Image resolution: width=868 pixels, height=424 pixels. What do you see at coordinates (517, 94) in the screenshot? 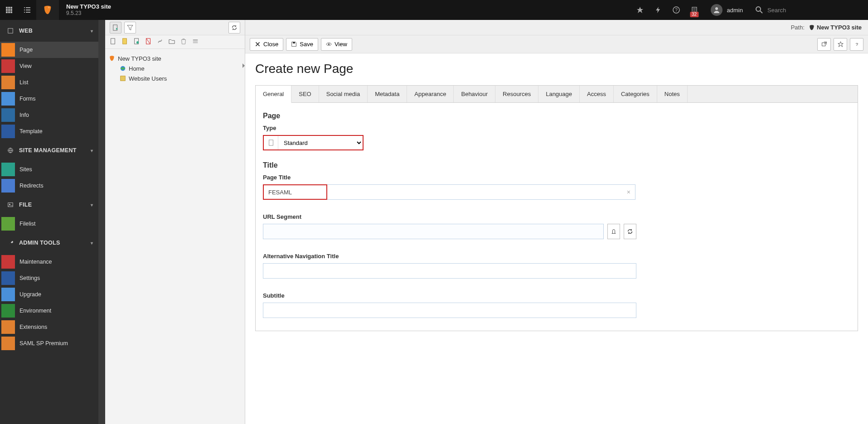
I see `tab-resources: Resources` at bounding box center [517, 94].